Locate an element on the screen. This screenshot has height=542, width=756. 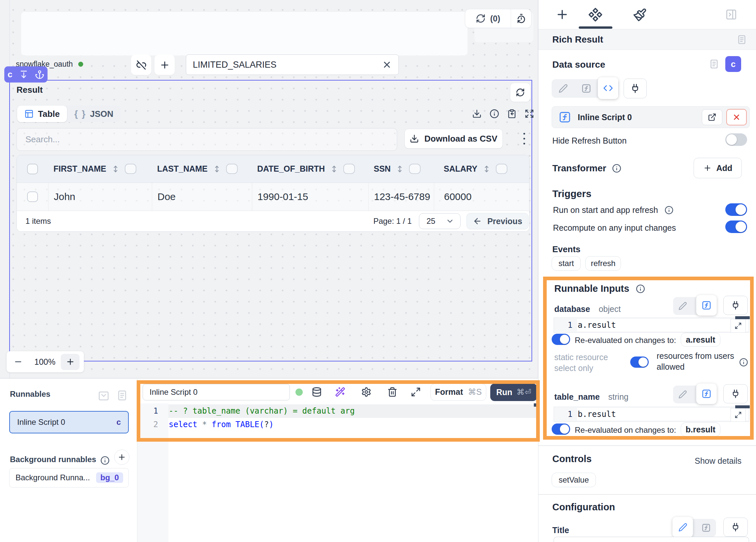
open-script-button is located at coordinates (712, 117).